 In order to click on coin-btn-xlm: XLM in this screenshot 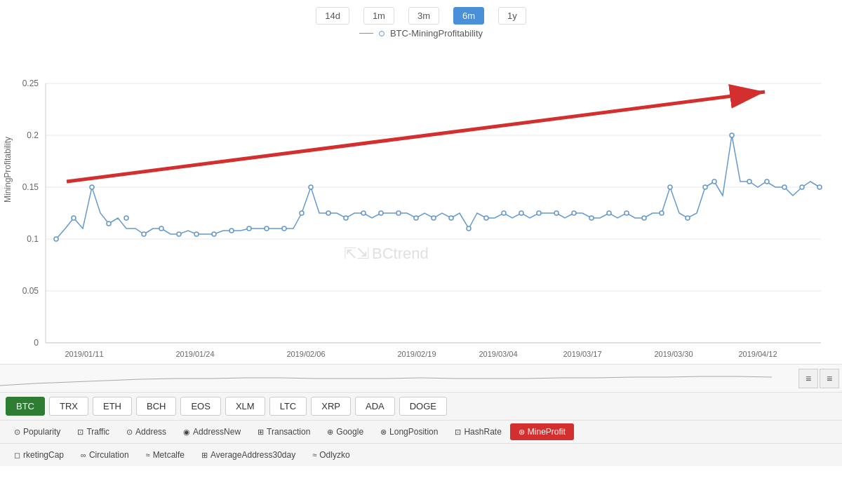, I will do `click(246, 407)`.